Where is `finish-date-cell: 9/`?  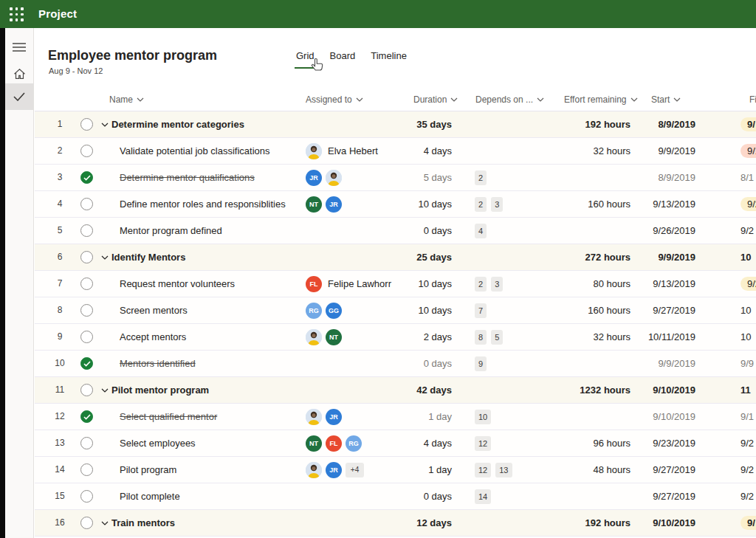
finish-date-cell: 9/ is located at coordinates (749, 523).